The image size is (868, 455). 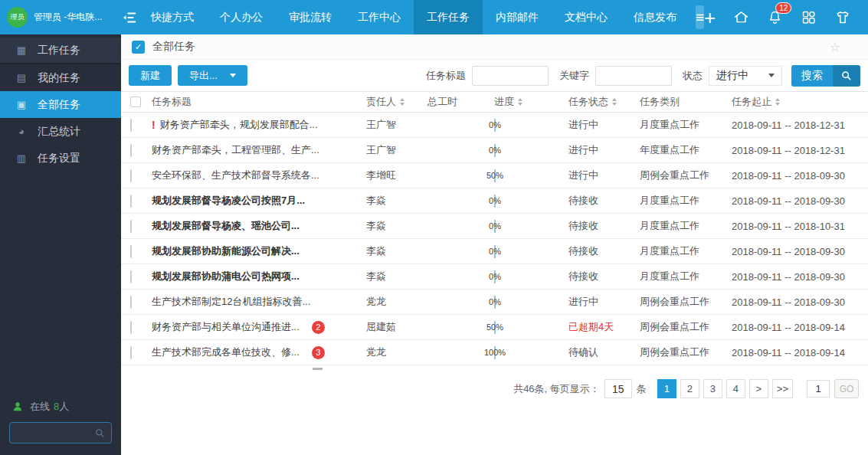 What do you see at coordinates (228, 201) in the screenshot?
I see `task-title: 规划发展部督导杨凌公司按照7月...` at bounding box center [228, 201].